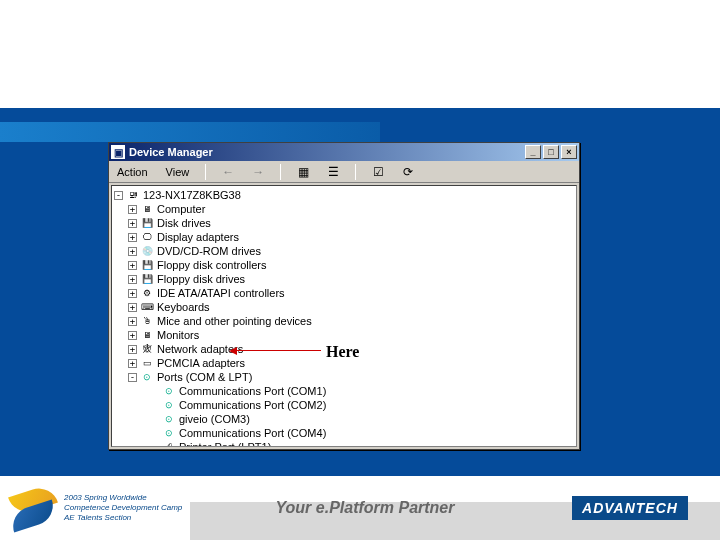  Describe the element at coordinates (147, 251) in the screenshot. I see `cd-icon` at that location.